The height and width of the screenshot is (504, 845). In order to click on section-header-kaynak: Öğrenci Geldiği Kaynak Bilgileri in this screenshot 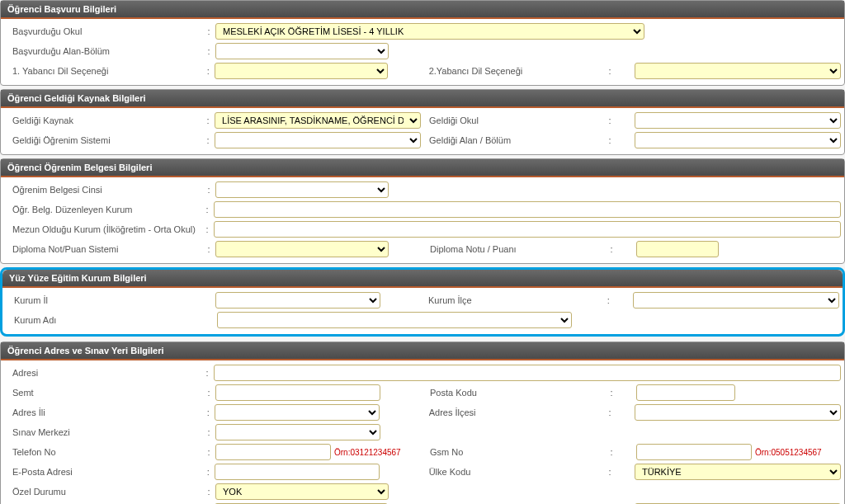, I will do `click(422, 99)`.